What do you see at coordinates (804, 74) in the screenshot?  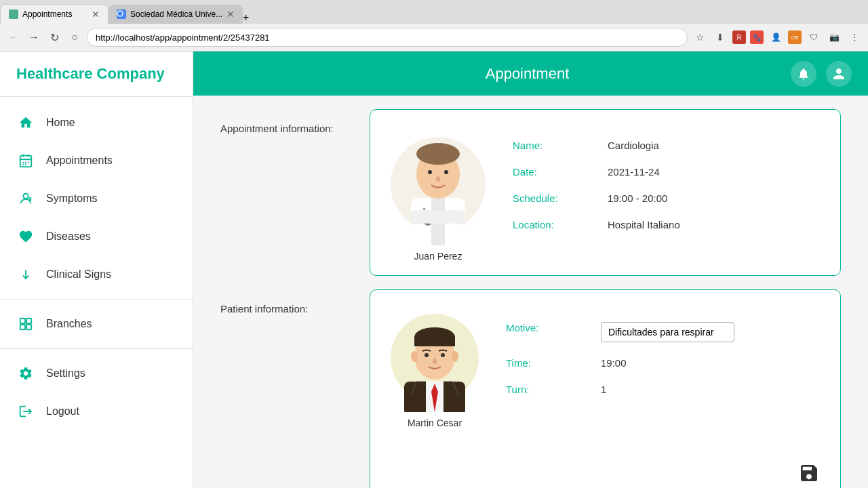 I see `notification-bell-icon` at bounding box center [804, 74].